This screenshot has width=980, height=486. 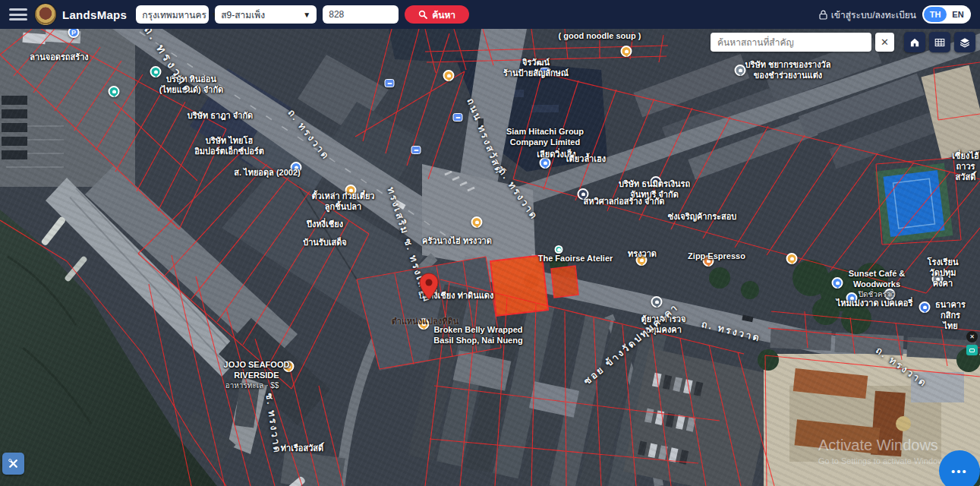 What do you see at coordinates (965, 43) in the screenshot?
I see `layers-button` at bounding box center [965, 43].